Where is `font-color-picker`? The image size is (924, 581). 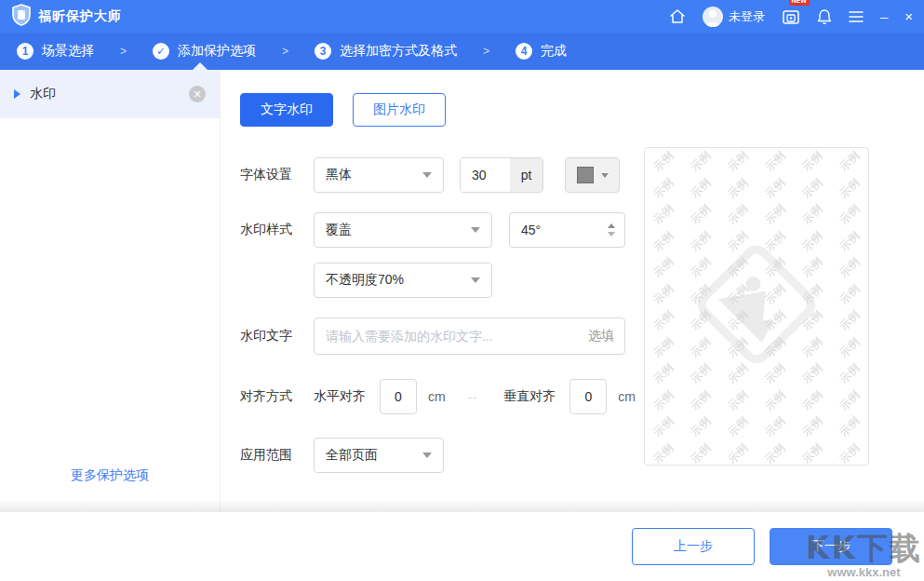 font-color-picker is located at coordinates (592, 175).